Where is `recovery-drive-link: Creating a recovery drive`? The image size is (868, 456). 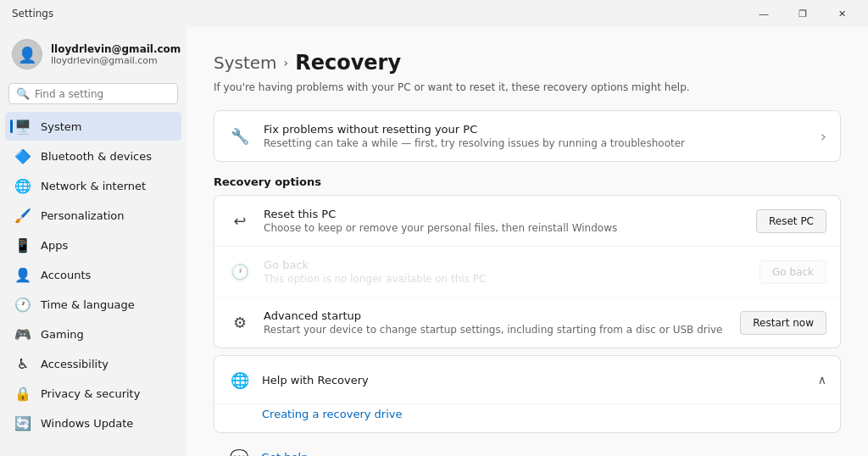
recovery-drive-link: Creating a recovery drive is located at coordinates (332, 414).